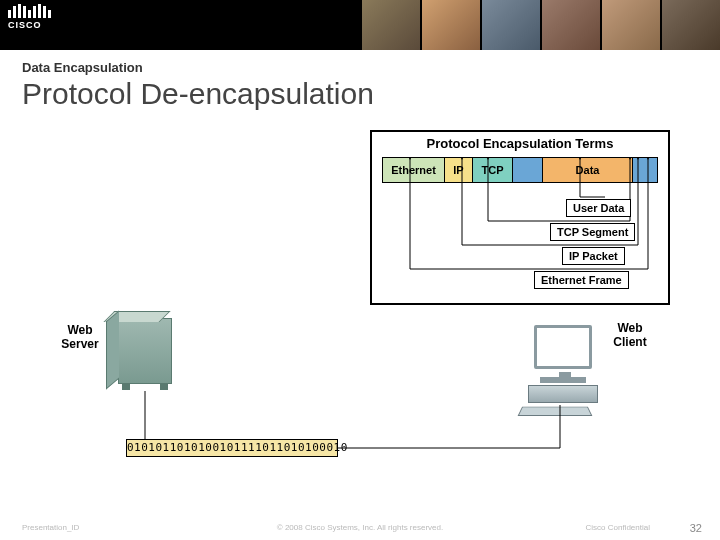  Describe the element at coordinates (232, 448) in the screenshot. I see `bitstream-box: 0101011010100101111011010100010` at that location.